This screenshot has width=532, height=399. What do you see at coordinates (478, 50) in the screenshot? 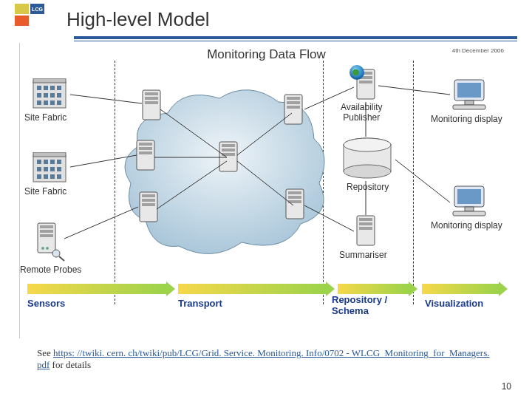
I see `diagram-date: 4th December 2006` at bounding box center [478, 50].